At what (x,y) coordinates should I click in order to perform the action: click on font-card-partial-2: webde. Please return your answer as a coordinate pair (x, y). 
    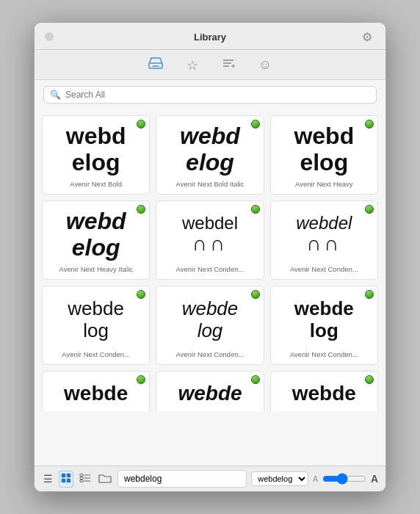
    Looking at the image, I should click on (210, 391).